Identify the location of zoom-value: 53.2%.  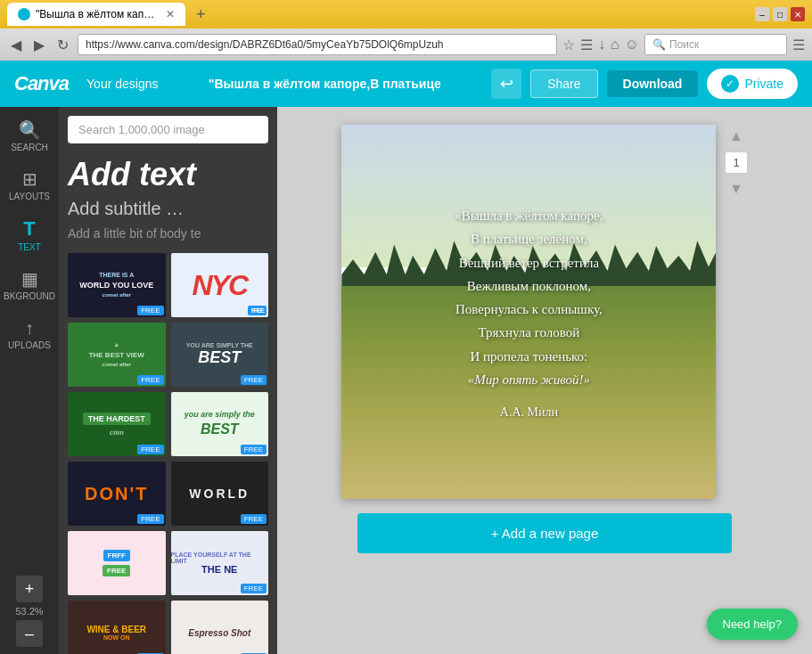
(29, 611).